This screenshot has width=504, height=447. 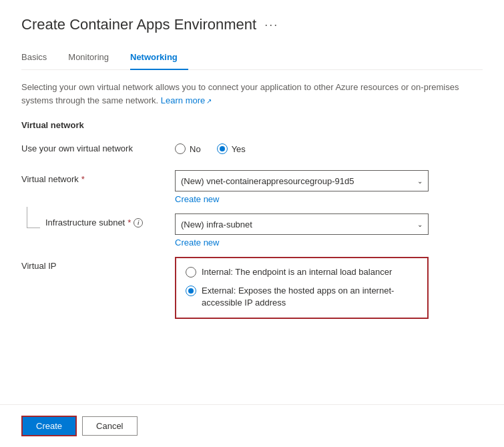 I want to click on infra-subnet-label-area: Infrastructure subnet * i, so click(x=98, y=221).